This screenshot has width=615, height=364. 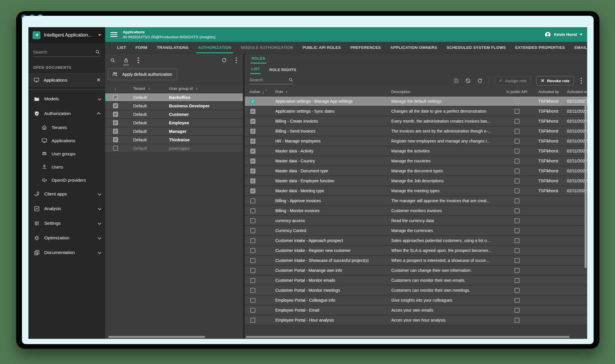 What do you see at coordinates (416, 161) in the screenshot?
I see `role-row: ✓ Master data - Country Manage the count…` at bounding box center [416, 161].